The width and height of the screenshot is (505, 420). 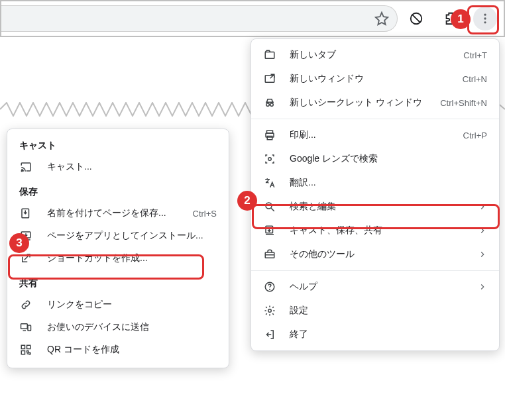 What do you see at coordinates (118, 327) in the screenshot?
I see `submenu-send-to-device: お使いのデバイスに送信` at bounding box center [118, 327].